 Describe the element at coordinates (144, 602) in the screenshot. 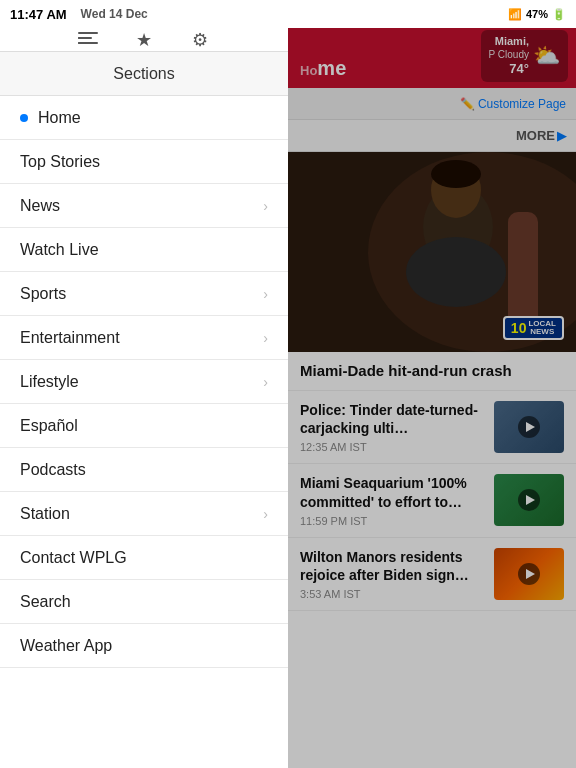

I see `sidebar-item-search: Search` at that location.